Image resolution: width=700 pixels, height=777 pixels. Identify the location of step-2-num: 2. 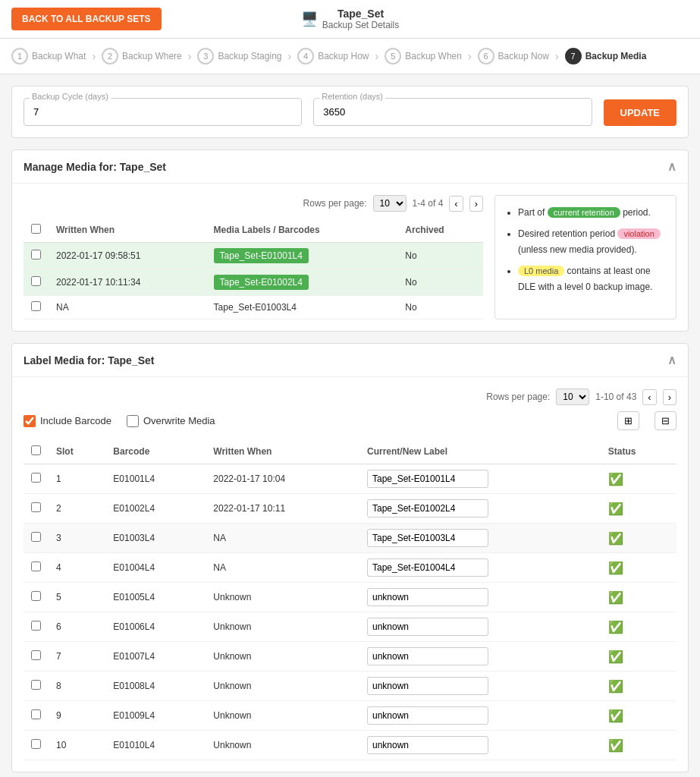
(110, 56).